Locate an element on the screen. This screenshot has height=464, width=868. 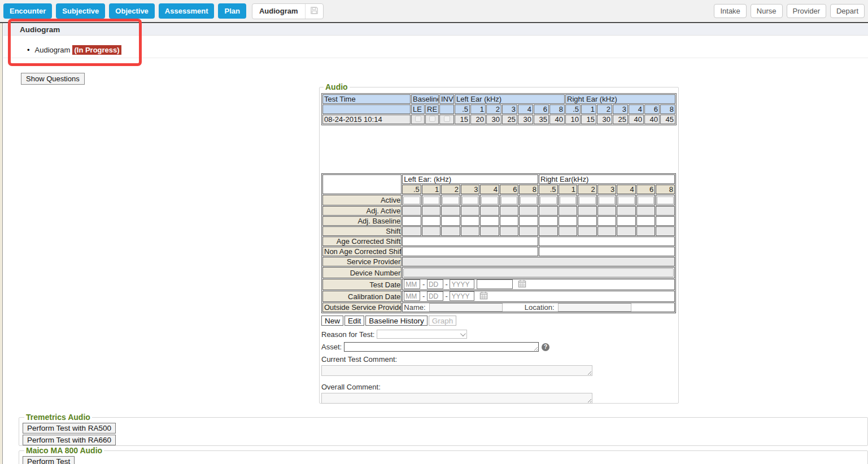
outside-service-provider-label: Outside Service Provider is located at coordinates (362, 307).